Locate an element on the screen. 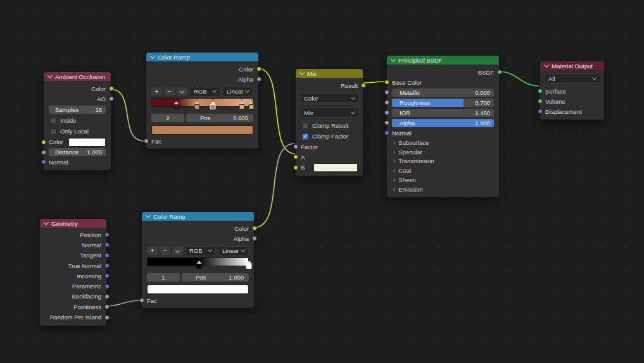 The height and width of the screenshot is (363, 644). samples-field: Samples 16 is located at coordinates (77, 110).